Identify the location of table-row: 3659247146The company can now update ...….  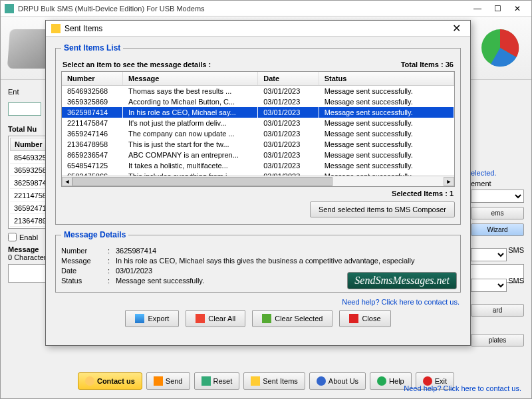
(258, 134).